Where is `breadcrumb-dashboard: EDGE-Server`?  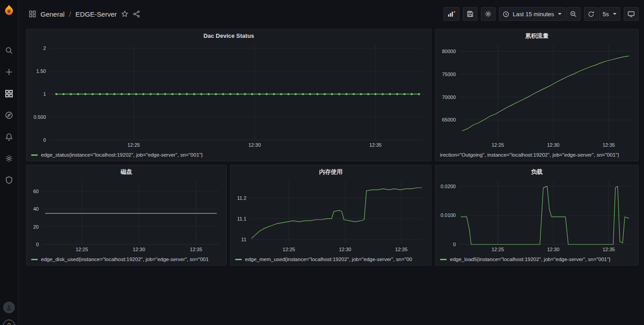
breadcrumb-dashboard: EDGE-Server is located at coordinates (96, 14).